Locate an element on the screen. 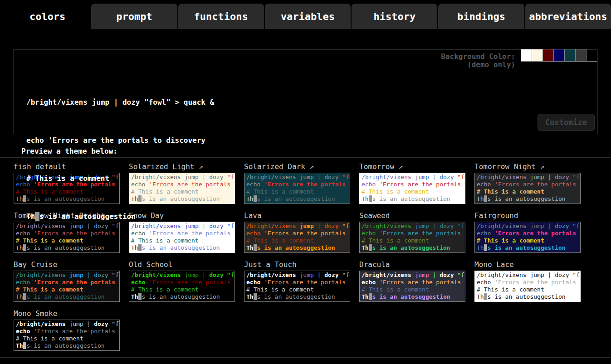  theme-card: Tomorrow Night ↗/bright/vixens jump | do… is located at coordinates (528, 183).